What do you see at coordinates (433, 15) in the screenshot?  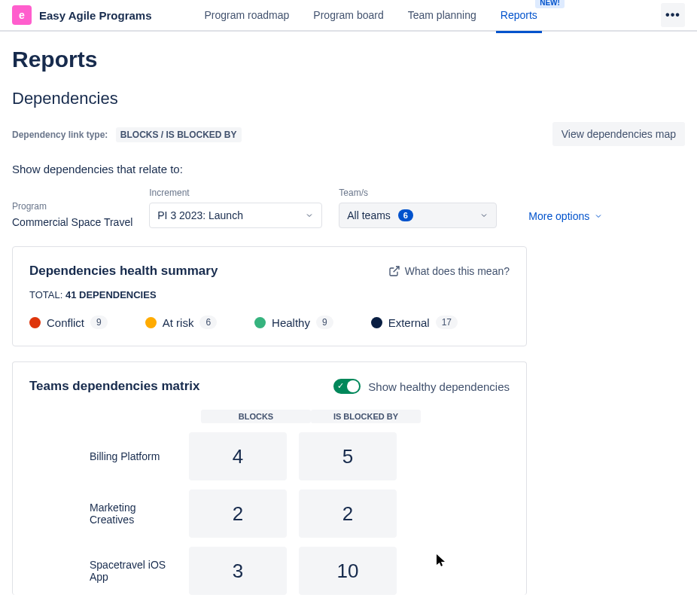 I see `main-nav: Program roadmap Program board Team plann…` at bounding box center [433, 15].